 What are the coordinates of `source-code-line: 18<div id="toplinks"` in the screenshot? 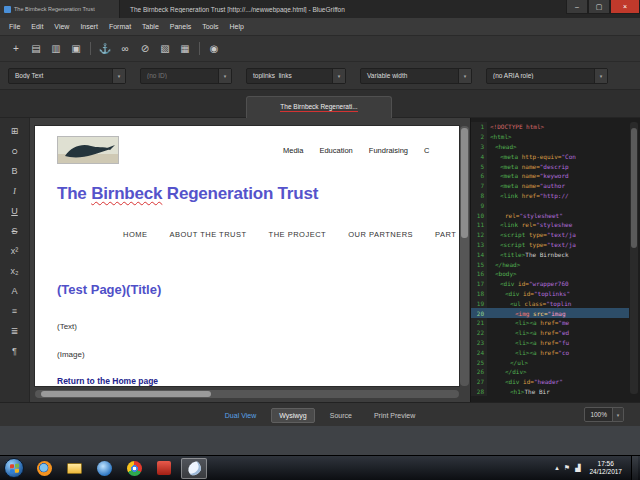 It's located at (550, 294).